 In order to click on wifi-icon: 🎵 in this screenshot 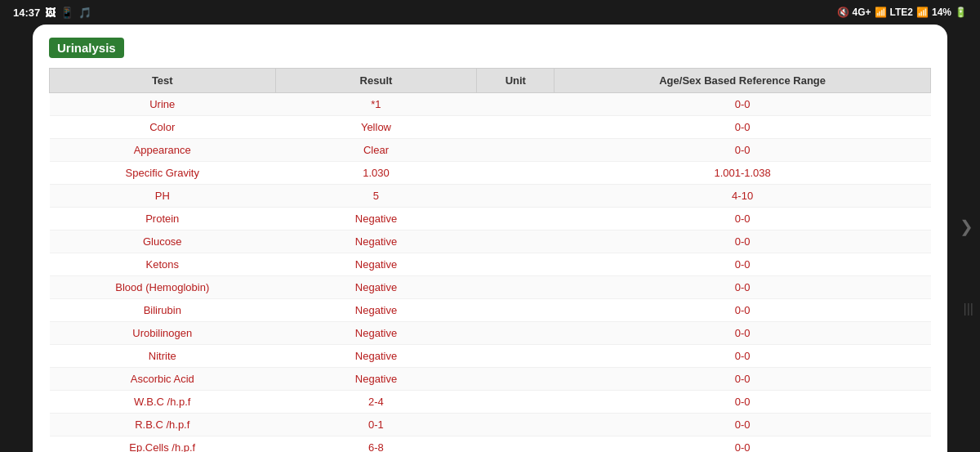, I will do `click(85, 13)`.